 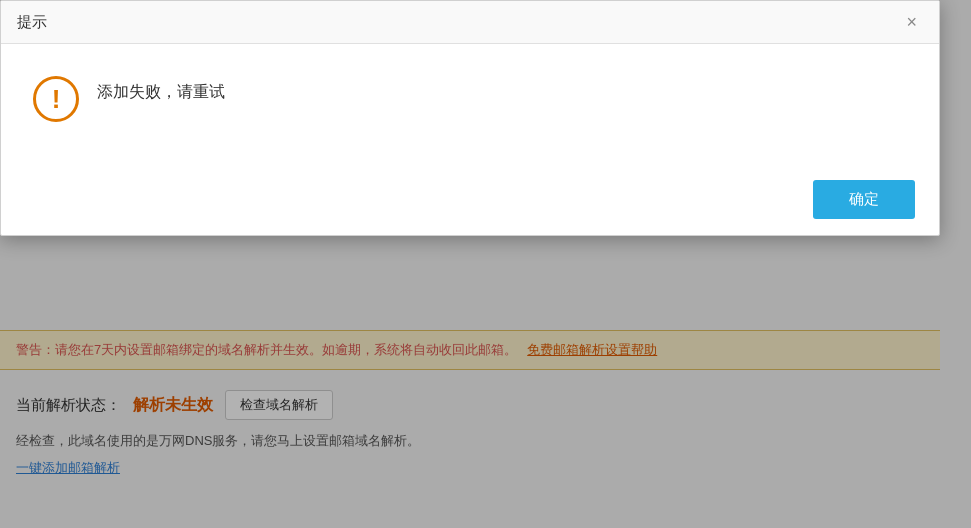 What do you see at coordinates (912, 22) in the screenshot?
I see `dialog-close-button: ×` at bounding box center [912, 22].